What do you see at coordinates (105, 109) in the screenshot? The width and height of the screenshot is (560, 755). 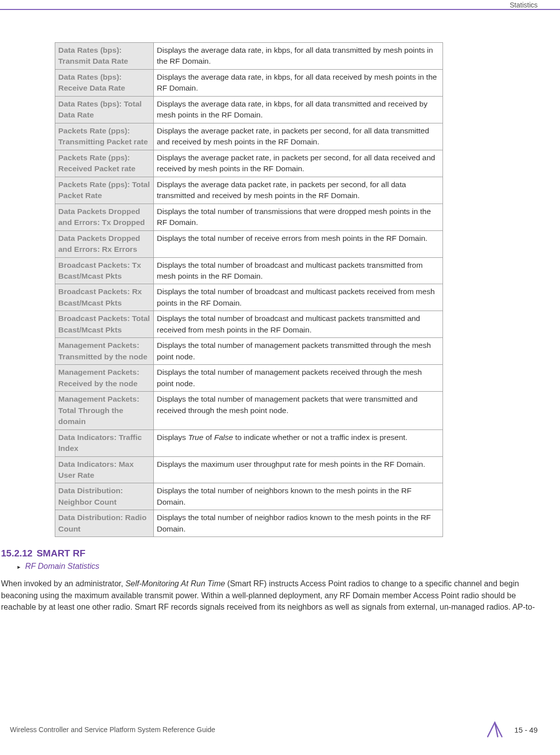 I see `term-cell: Data Rates (bps): Total Data Rate` at bounding box center [105, 109].